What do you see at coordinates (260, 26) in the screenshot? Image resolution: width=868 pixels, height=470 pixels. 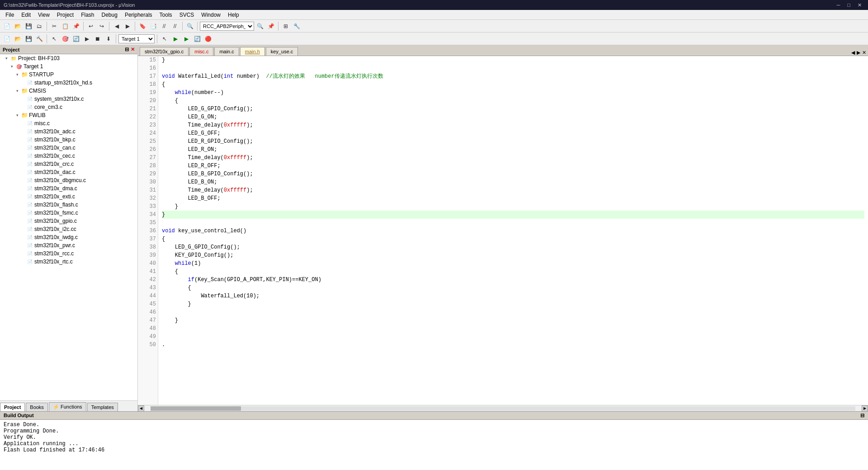 I see `search-icon-btn: 🔍` at bounding box center [260, 26].